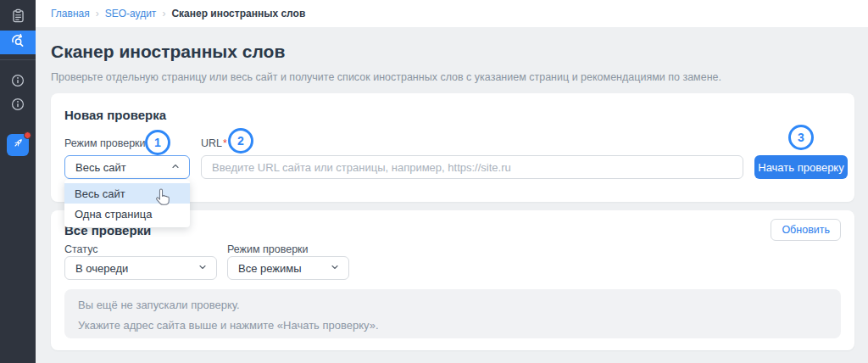  I want to click on breadcrumb-current: Сканер иностранных слов, so click(238, 14).